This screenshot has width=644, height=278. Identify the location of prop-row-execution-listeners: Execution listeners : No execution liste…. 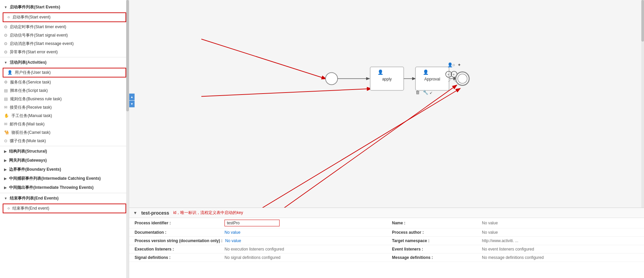
(258, 249).